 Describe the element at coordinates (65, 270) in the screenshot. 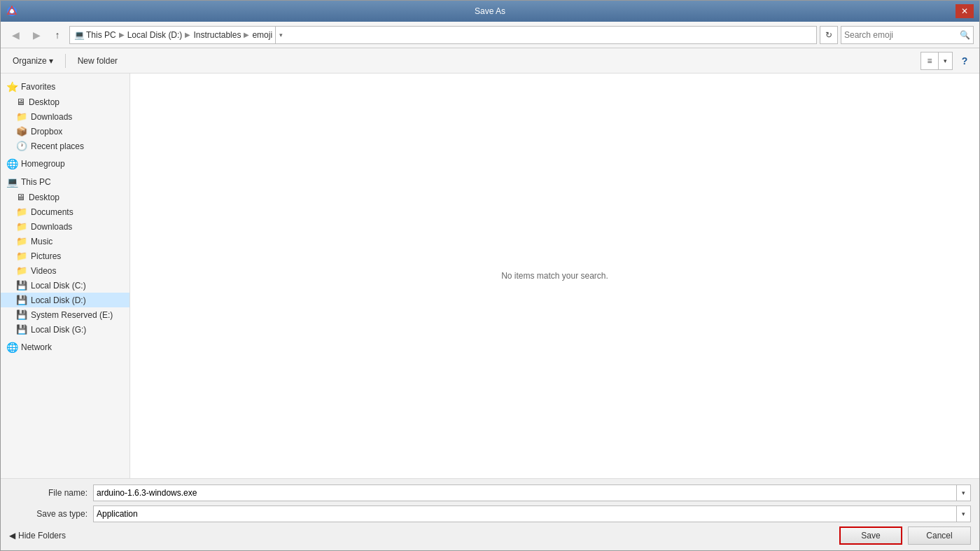

I see `sidebar-item-videos: 📁 Videos` at that location.